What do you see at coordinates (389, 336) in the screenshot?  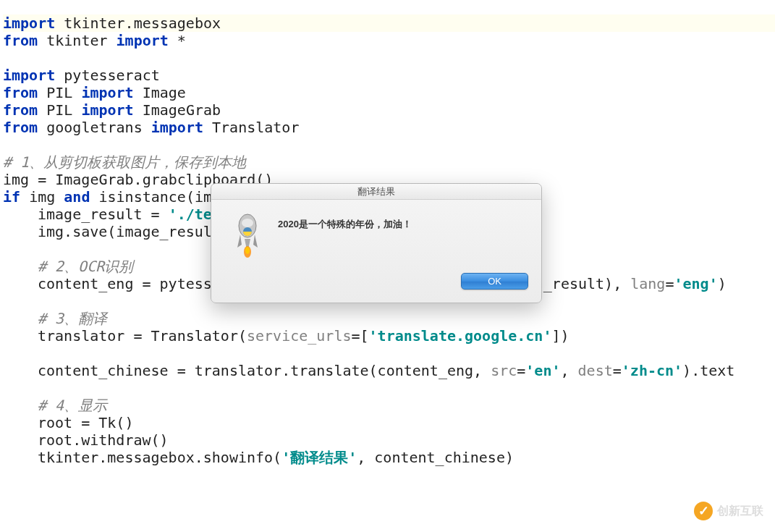 I see `code-line: translator = Translator(service_urls=['t…` at bounding box center [389, 336].